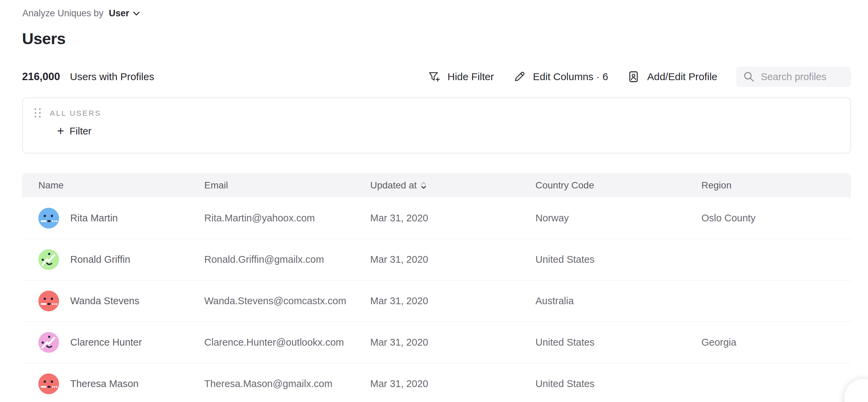  Describe the element at coordinates (618, 185) in the screenshot. I see `column-header-country-code: Country Code` at that location.